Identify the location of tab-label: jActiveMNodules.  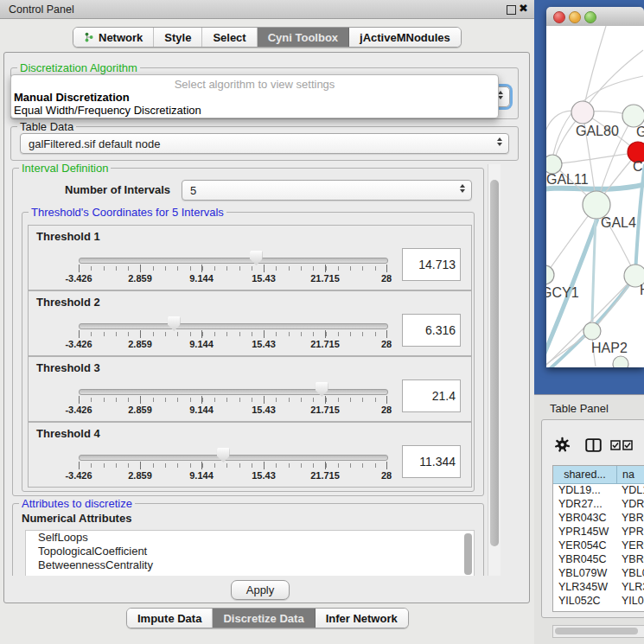
(405, 38).